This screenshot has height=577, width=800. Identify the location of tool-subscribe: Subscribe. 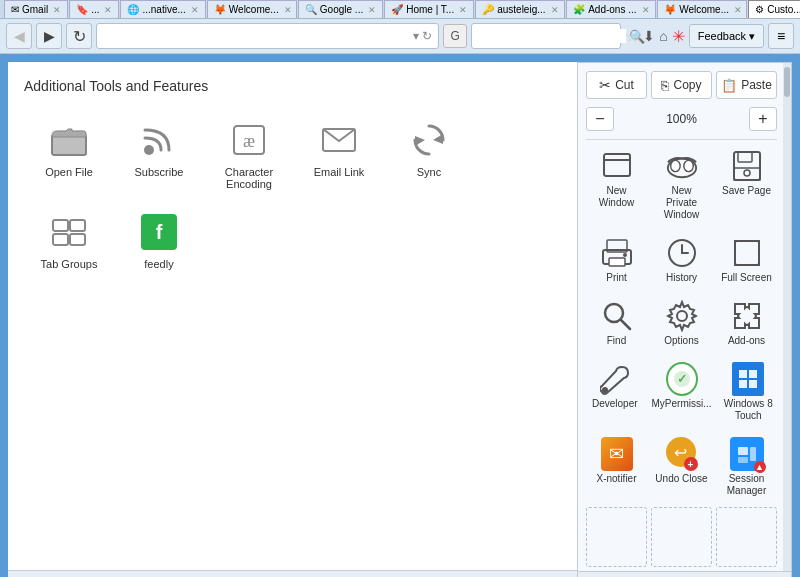
(159, 155).